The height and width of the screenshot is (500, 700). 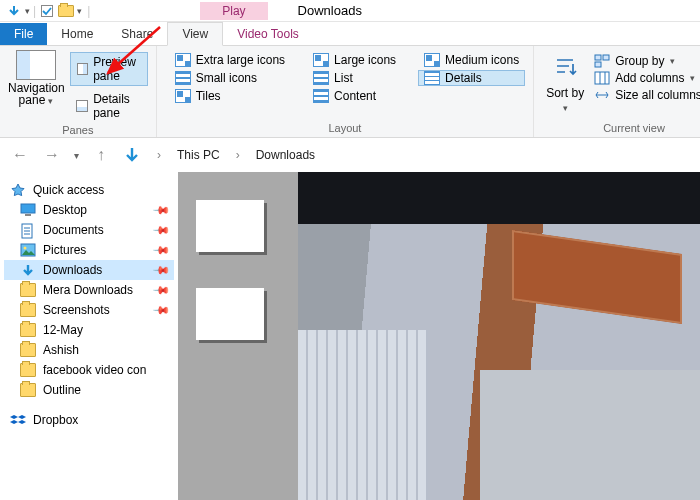 What do you see at coordinates (132, 155) in the screenshot?
I see `location-icon` at bounding box center [132, 155].